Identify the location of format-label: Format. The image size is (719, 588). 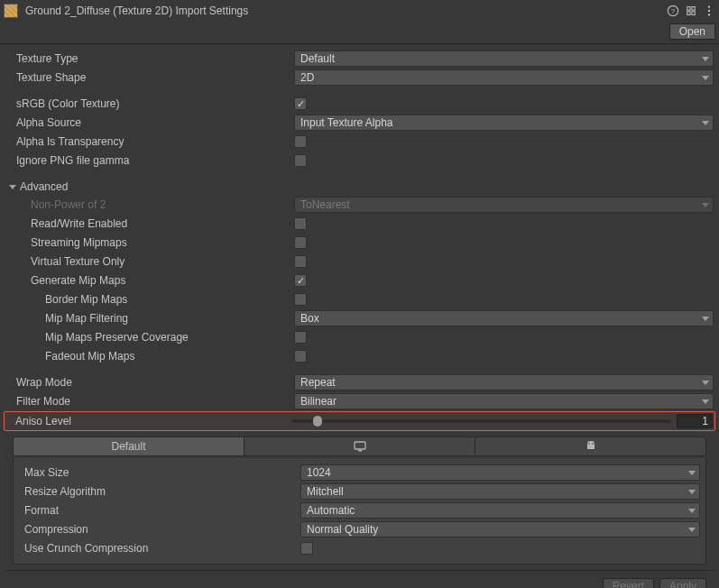
(160, 510).